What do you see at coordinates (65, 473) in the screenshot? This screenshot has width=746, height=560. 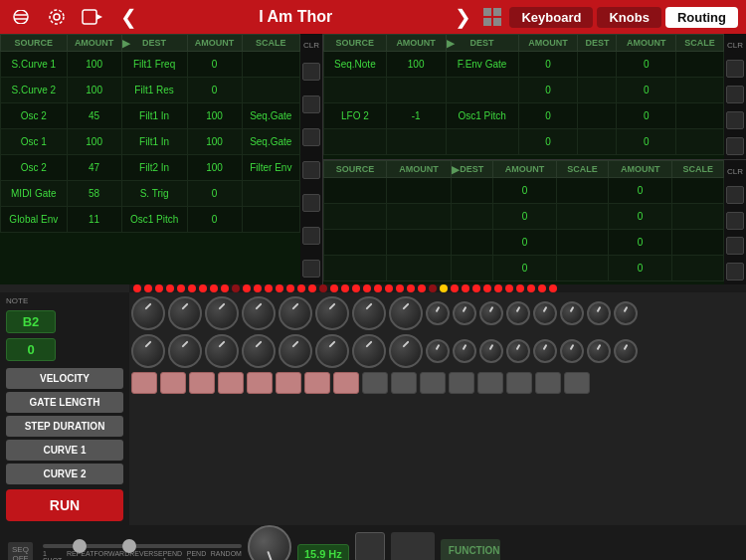 I see `curve2-btn: CURVE 2` at bounding box center [65, 473].